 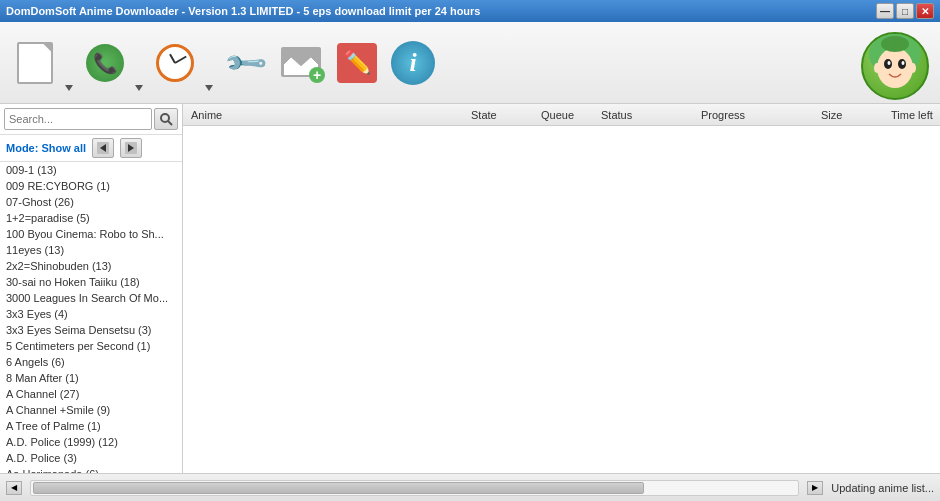 I want to click on title-bar: DomDomSoft Anime Downloader - Version 1.…, so click(x=470, y=11).